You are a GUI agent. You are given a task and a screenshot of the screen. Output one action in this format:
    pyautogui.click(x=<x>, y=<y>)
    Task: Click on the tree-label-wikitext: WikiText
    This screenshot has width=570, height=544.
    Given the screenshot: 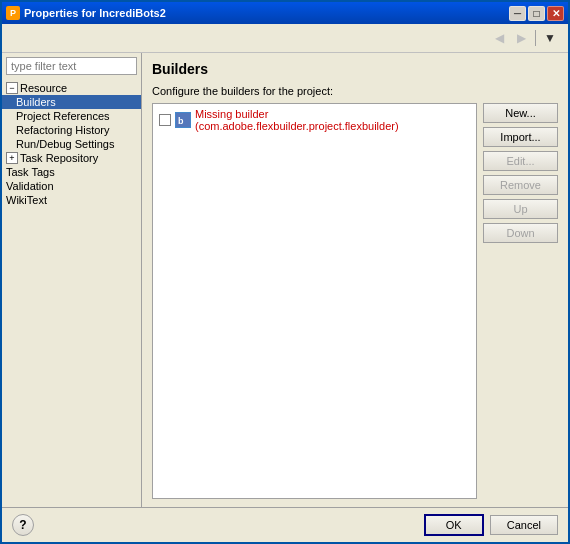 What is the action you would take?
    pyautogui.click(x=26, y=200)
    